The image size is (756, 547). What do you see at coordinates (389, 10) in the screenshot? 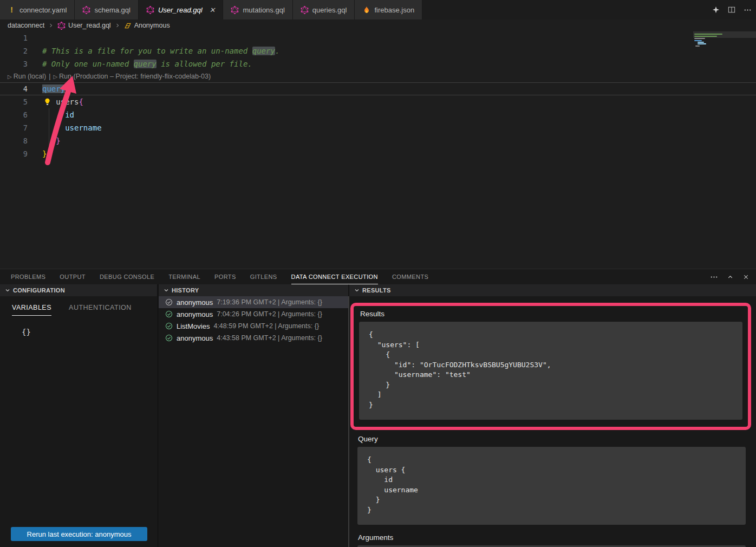
I see `tab-firebase-json: firebase.json` at bounding box center [389, 10].